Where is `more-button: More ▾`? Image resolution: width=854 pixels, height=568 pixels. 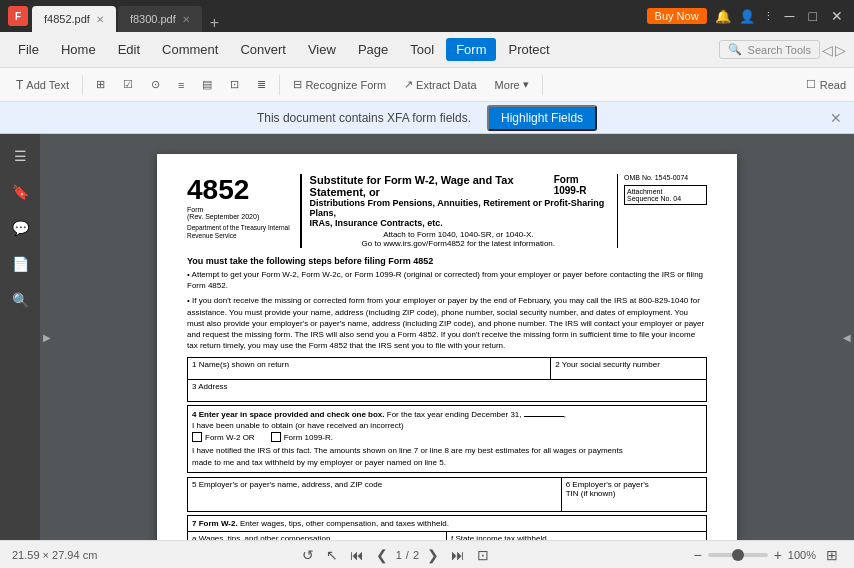
more-button: More ▾ is located at coordinates (512, 84).